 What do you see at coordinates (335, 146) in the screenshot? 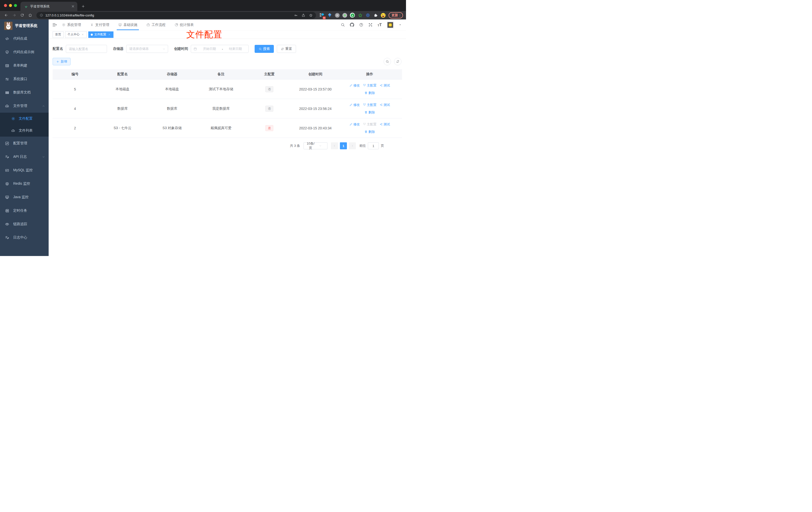
I see `prev-page-button` at bounding box center [335, 146].